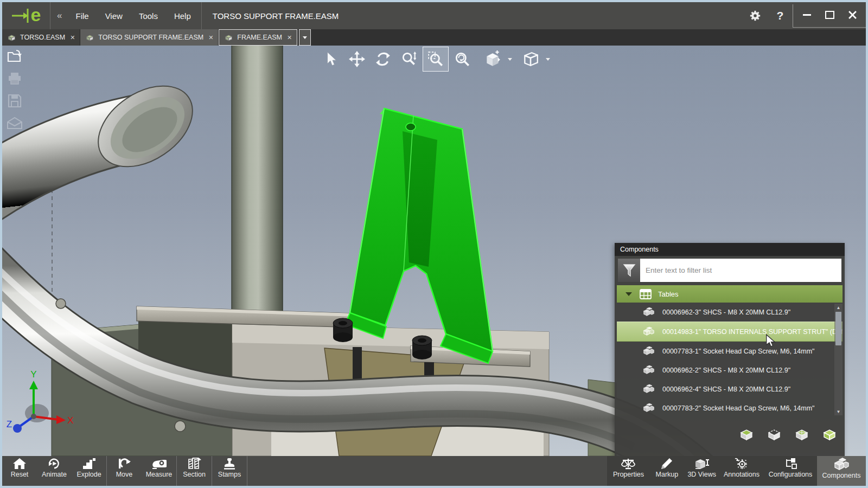  Describe the element at coordinates (510, 60) in the screenshot. I see `view-box-dropdown` at that location.